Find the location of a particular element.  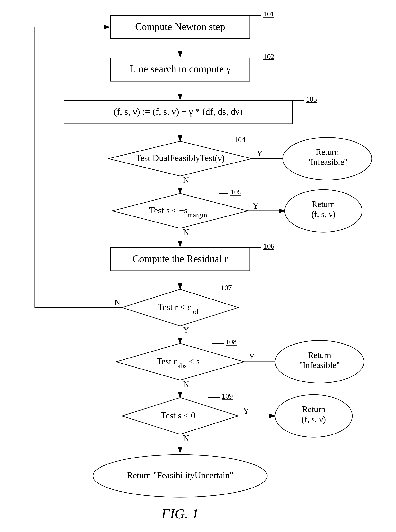

node-101-label: Compute Newton step is located at coordinates (180, 27).